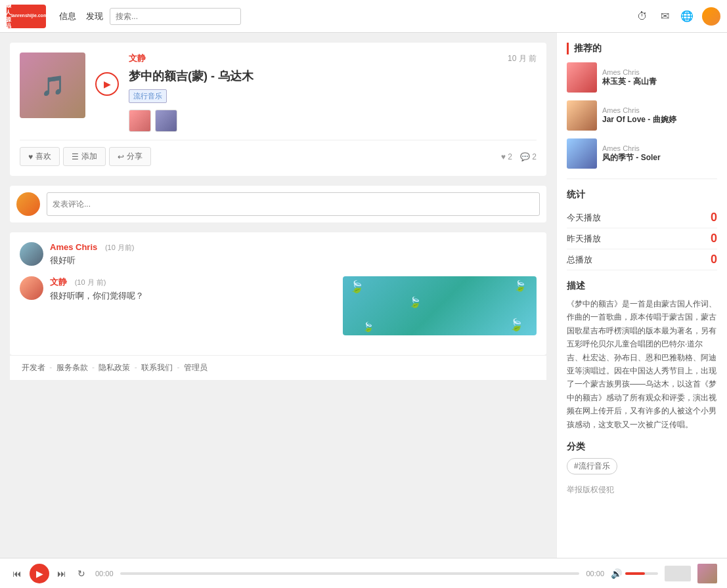  Describe the element at coordinates (278, 255) in the screenshot. I see `comment-item: Ames Chris (10 月前) 很好听` at that location.